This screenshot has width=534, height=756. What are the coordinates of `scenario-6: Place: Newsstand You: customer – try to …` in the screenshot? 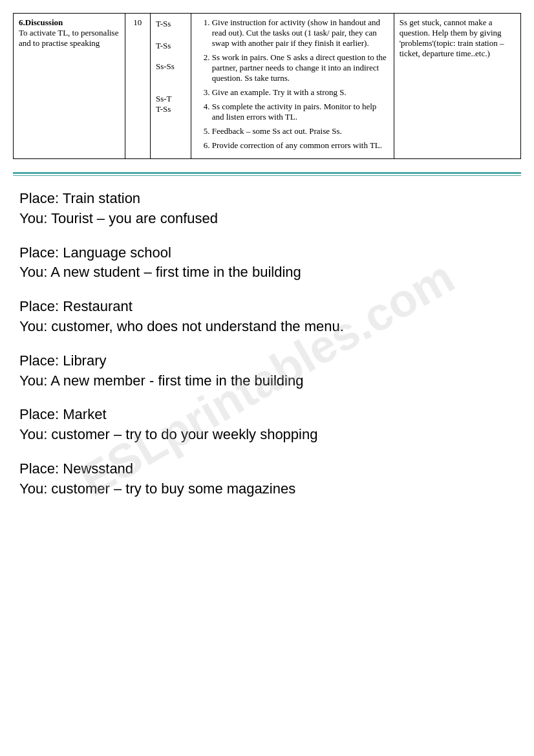 It's located at (267, 479).